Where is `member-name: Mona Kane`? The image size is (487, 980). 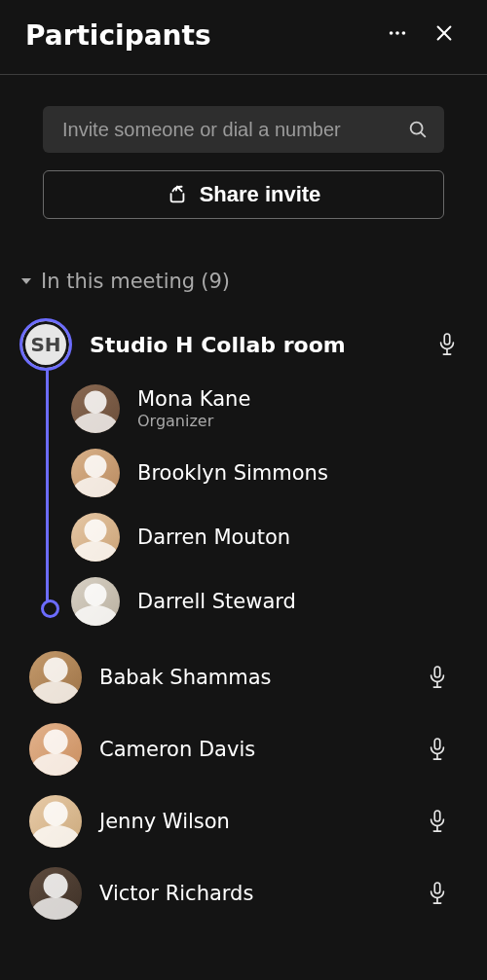 member-name: Mona Kane is located at coordinates (194, 399).